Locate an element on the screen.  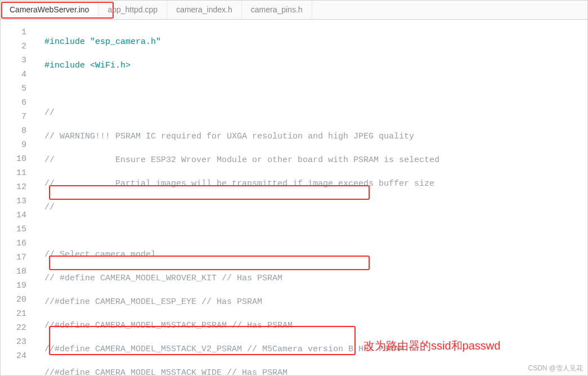
code-line: #include "esp_camera.h" is located at coordinates (316, 42).